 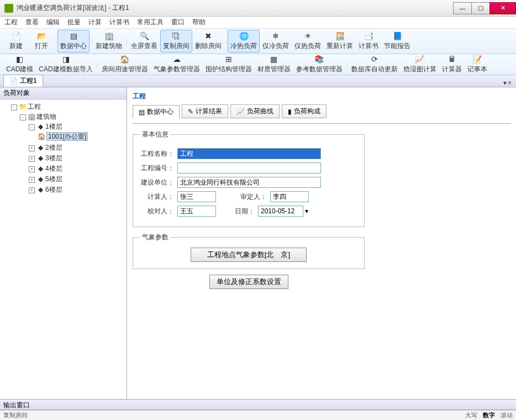 What do you see at coordinates (452, 64) in the screenshot?
I see `toolbar-button: 🖩计算器` at bounding box center [452, 64].